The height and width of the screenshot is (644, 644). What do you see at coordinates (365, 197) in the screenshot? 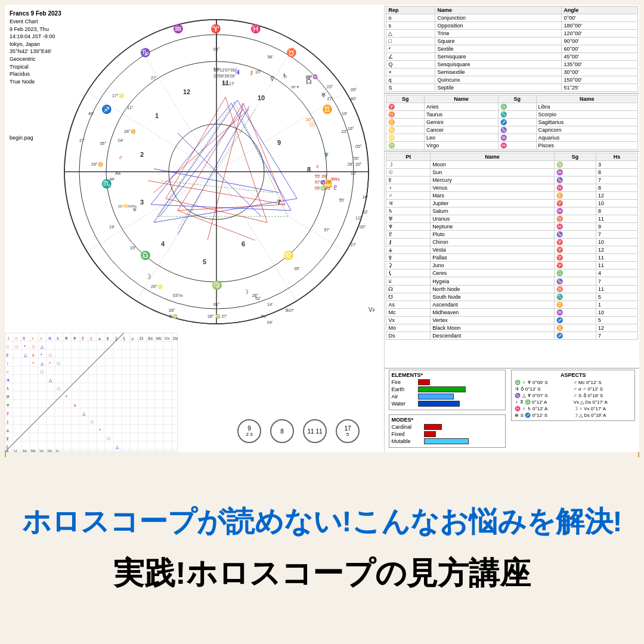
I see `svg-text: 26'` at bounding box center [365, 197].